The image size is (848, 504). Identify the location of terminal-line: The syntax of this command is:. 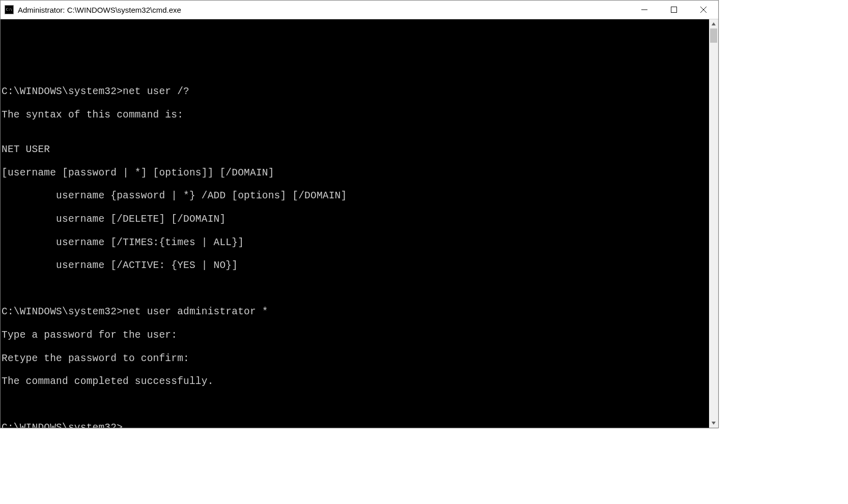
(355, 115).